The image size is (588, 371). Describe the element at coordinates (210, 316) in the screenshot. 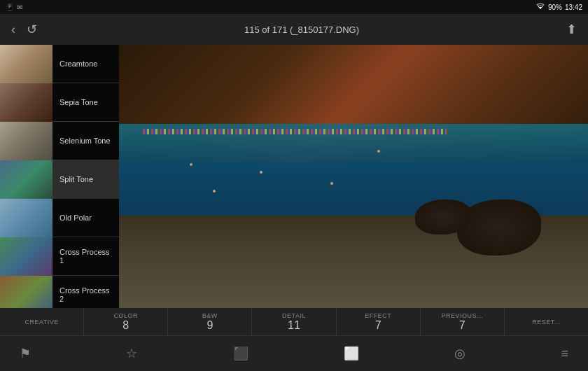

I see `tab-label-bw: B&W` at that location.